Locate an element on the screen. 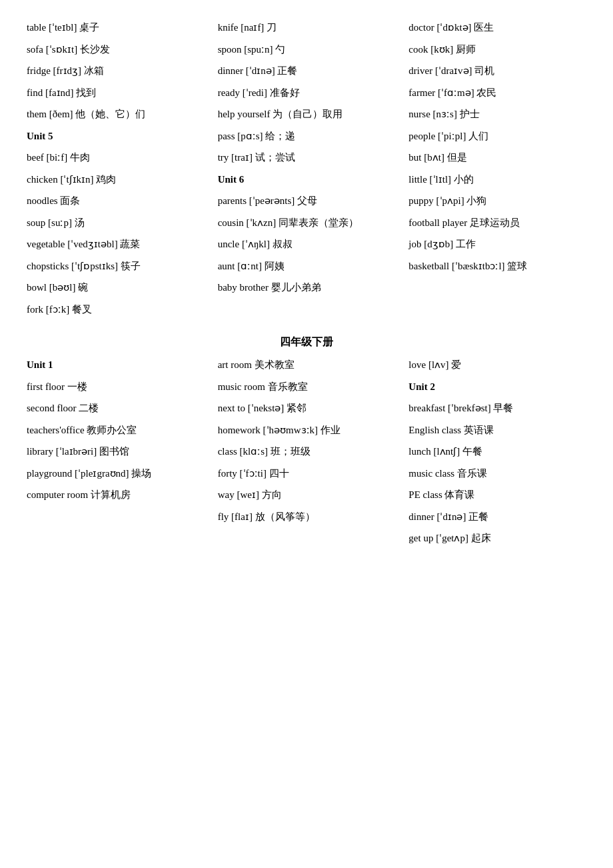 Image resolution: width=613 pixels, height=868 pixels. vocab-col-2: love [lʌv] 爱Unit 2breakfast [ˈbrekfəst] … is located at coordinates (497, 455).